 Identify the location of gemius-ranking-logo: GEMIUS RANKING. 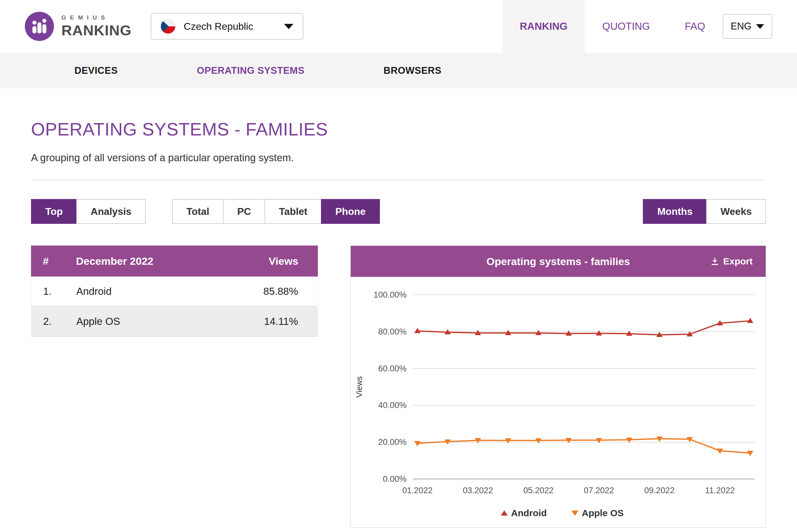
(78, 26).